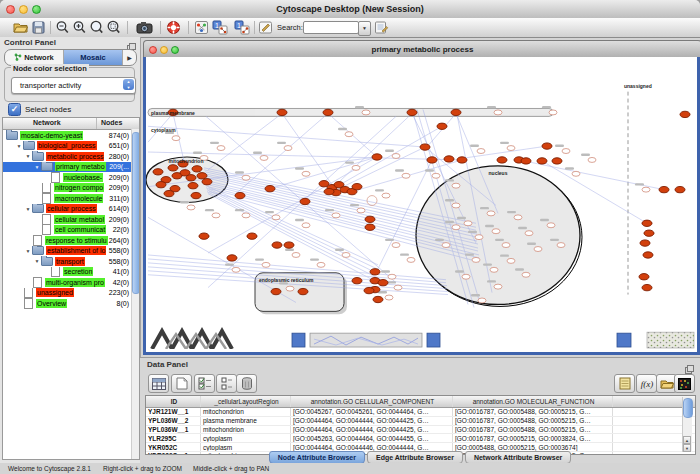 The height and width of the screenshot is (474, 700). Describe the element at coordinates (174, 447) in the screenshot. I see `cell-id: YKR052C` at that location.